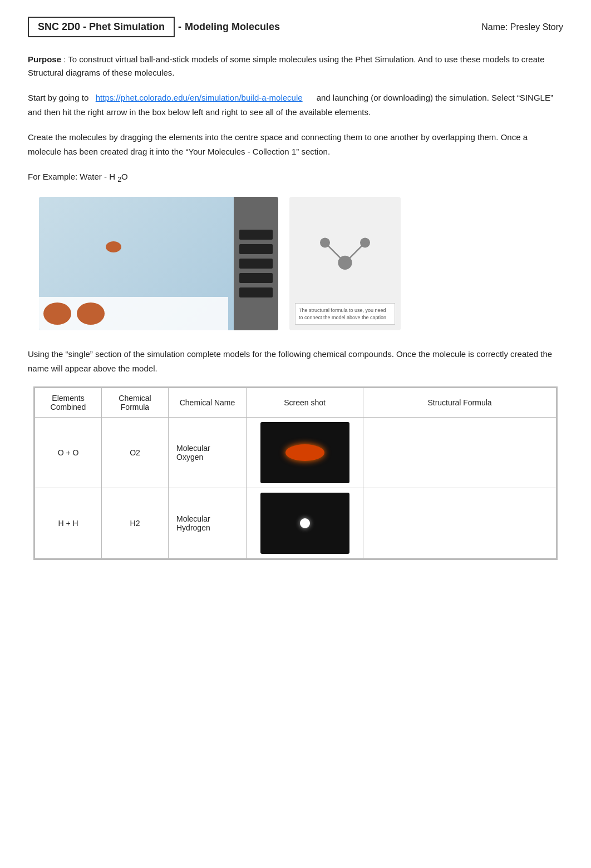 This screenshot has height=868, width=591. Describe the element at coordinates (305, 453) in the screenshot. I see `o2-molecule-visual` at that location.